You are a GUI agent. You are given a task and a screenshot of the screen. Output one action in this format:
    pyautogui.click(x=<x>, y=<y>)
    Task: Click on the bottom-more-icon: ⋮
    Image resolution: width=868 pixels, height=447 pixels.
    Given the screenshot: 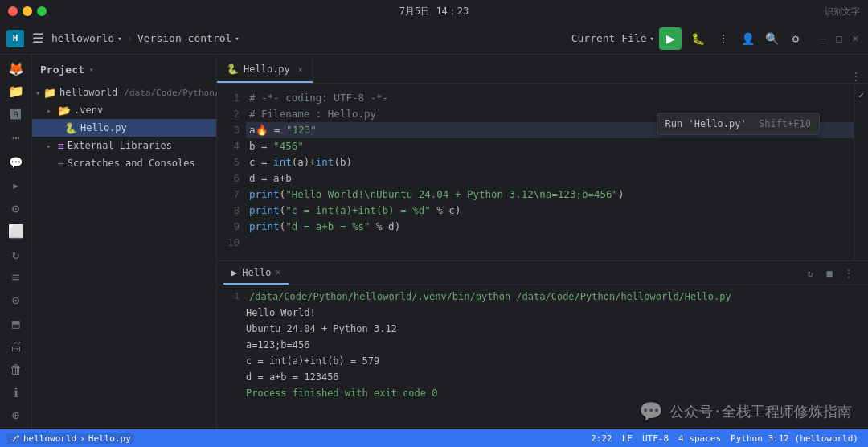 What is the action you would take?
    pyautogui.click(x=849, y=273)
    